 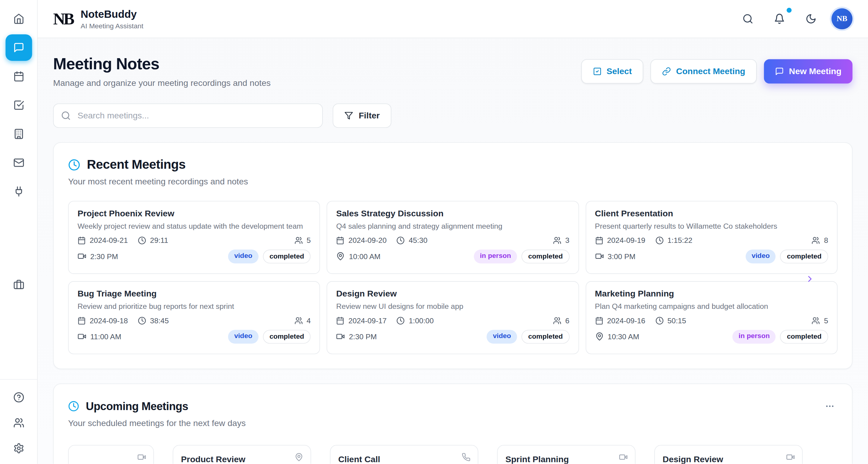 What do you see at coordinates (19, 397) in the screenshot?
I see `help-circle-icon` at bounding box center [19, 397].